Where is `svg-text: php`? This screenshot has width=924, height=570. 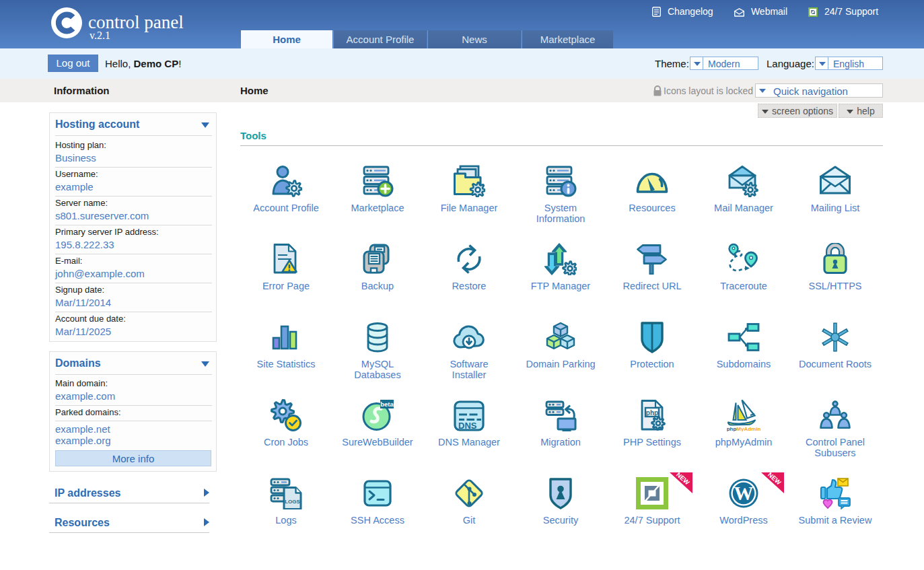 svg-text: php is located at coordinates (652, 413).